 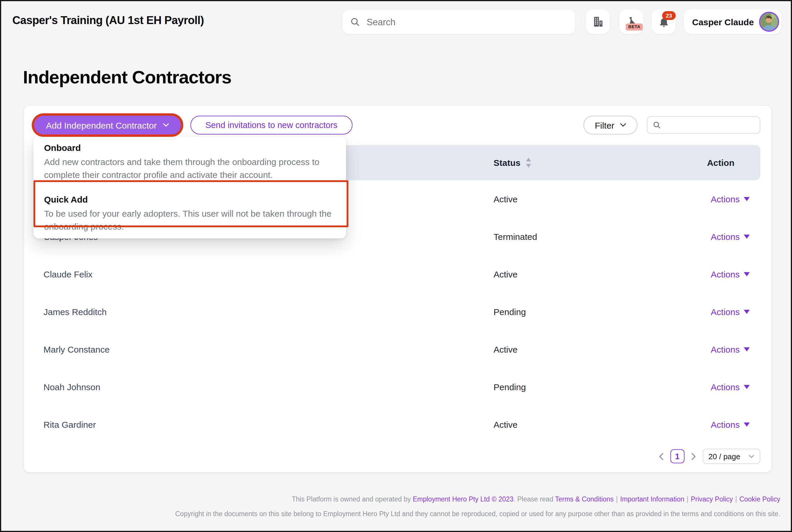 What do you see at coordinates (466, 22) in the screenshot?
I see `global-search-input` at bounding box center [466, 22].